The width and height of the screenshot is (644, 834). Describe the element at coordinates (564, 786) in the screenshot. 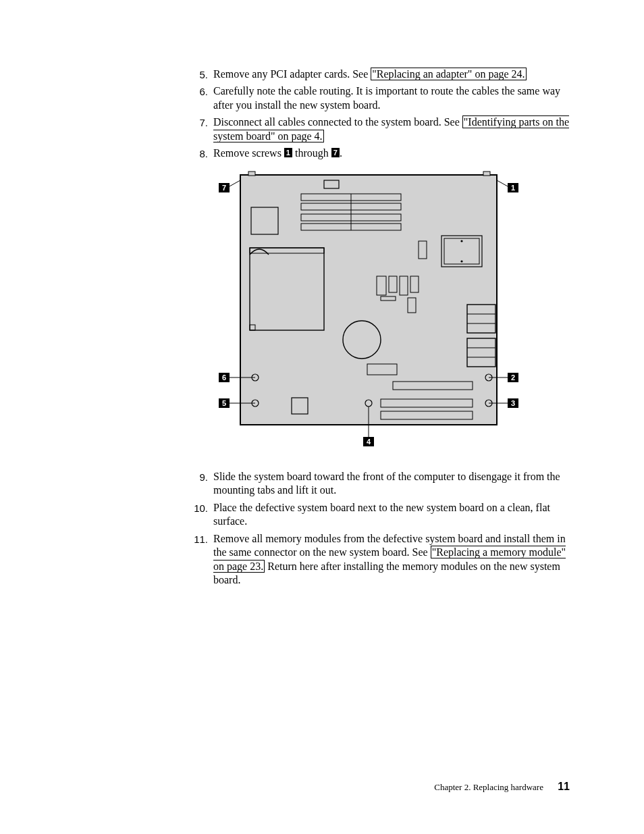

I see `page-number: 11` at that location.